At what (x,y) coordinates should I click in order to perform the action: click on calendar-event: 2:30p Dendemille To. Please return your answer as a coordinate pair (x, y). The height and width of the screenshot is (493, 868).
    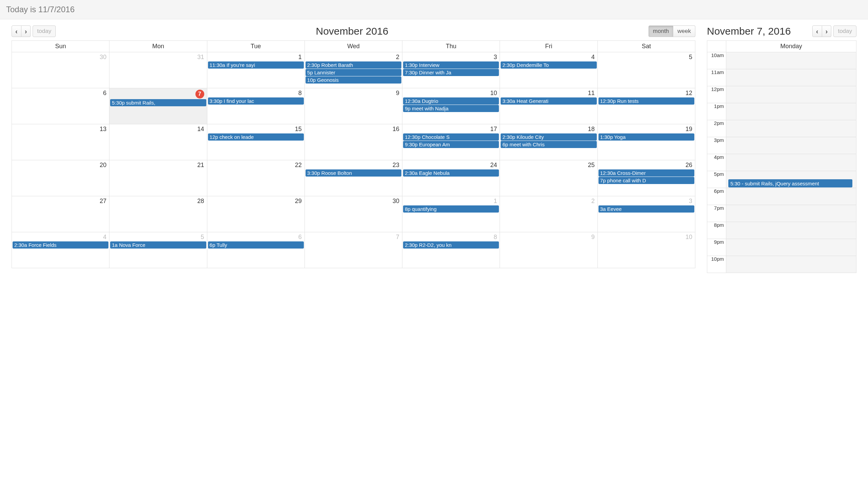
    Looking at the image, I should click on (549, 65).